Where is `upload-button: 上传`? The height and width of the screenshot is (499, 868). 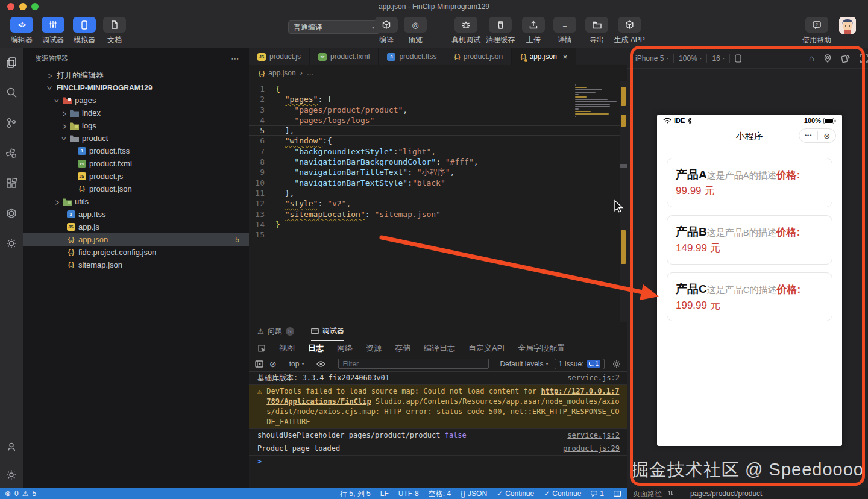
upload-button: 上传 is located at coordinates (533, 31).